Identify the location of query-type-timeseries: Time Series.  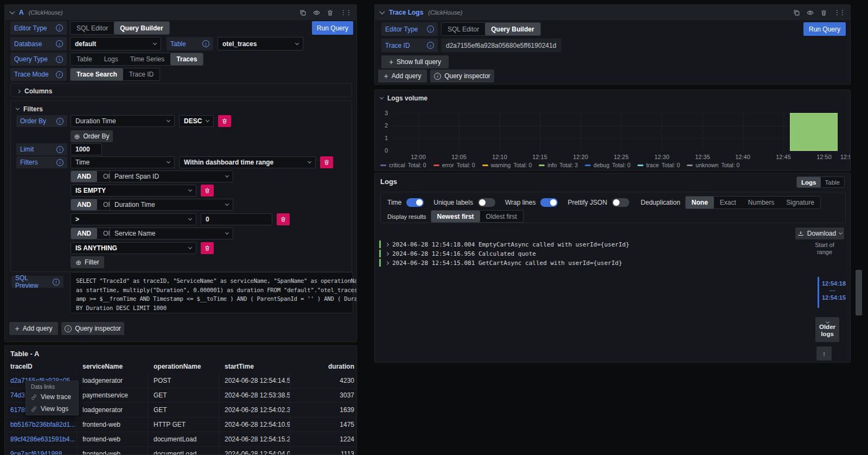
(148, 59).